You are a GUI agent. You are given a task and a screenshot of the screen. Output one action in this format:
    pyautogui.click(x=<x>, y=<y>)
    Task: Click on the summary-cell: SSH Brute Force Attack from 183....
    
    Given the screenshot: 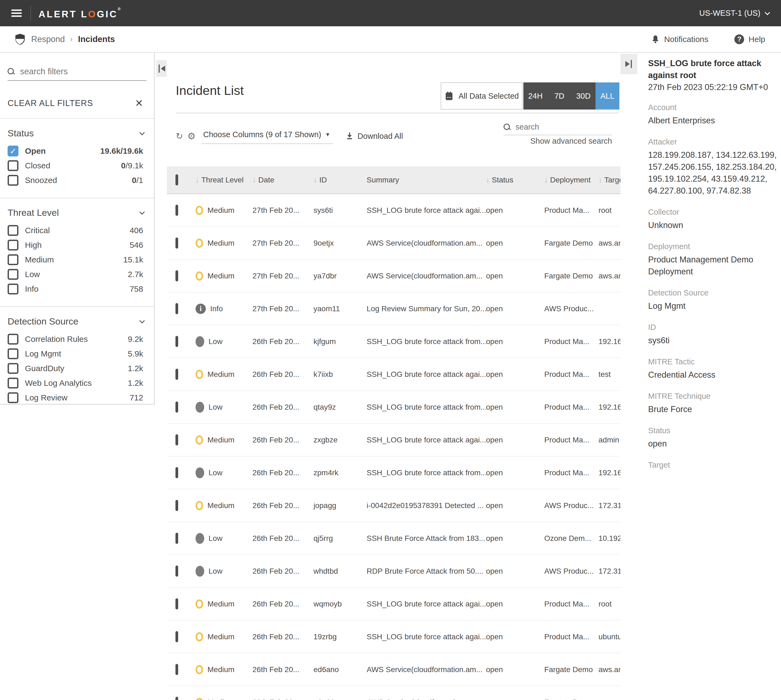 What is the action you would take?
    pyautogui.click(x=426, y=538)
    